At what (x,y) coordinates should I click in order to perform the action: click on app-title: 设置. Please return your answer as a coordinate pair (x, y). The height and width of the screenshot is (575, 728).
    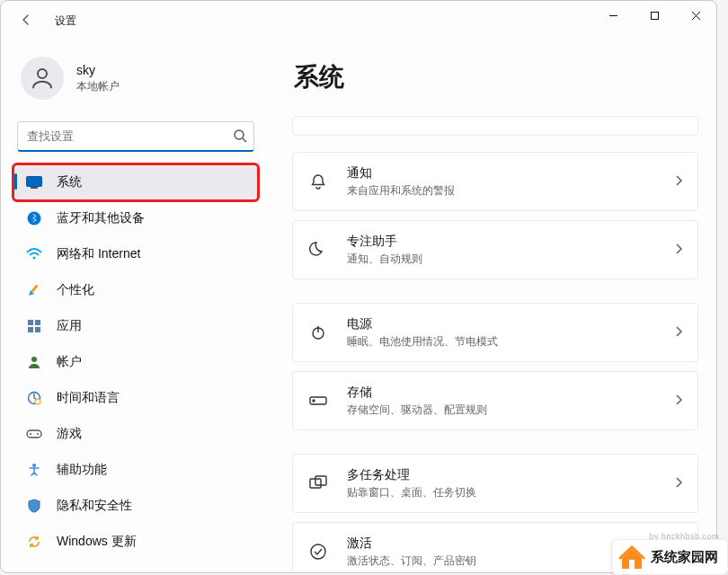
    Looking at the image, I should click on (66, 22).